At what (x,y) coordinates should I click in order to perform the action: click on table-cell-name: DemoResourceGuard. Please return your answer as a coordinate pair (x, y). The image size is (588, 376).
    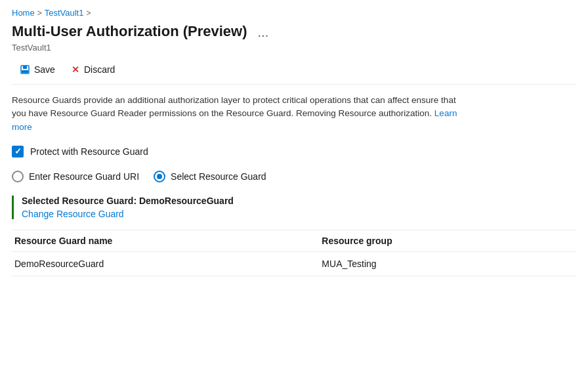
    Looking at the image, I should click on (165, 264).